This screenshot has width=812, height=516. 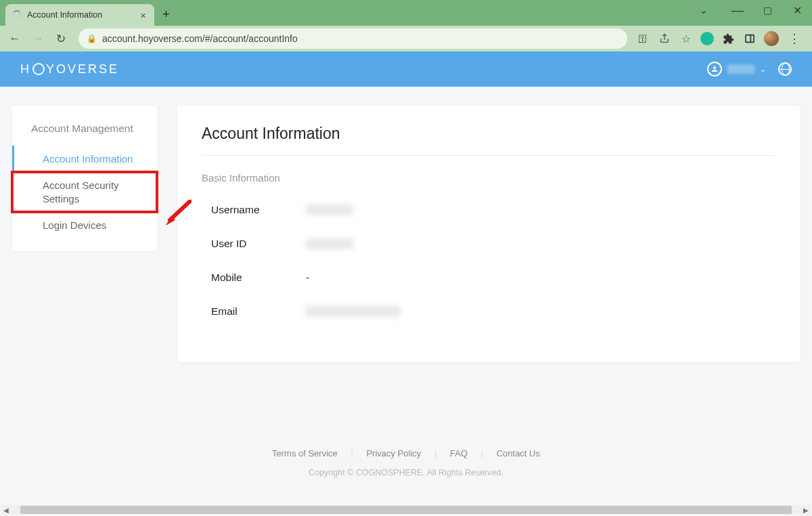 What do you see at coordinates (85, 225) in the screenshot?
I see `sidebar-item-login-devices: Login Devices` at bounding box center [85, 225].